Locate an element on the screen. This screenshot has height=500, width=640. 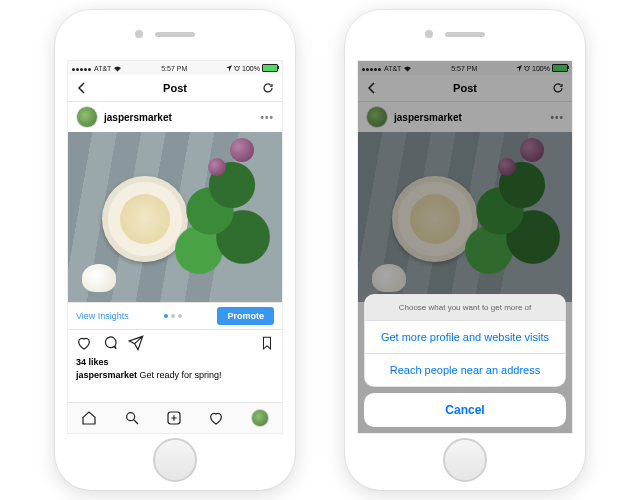
carousel-pager is located at coordinates (173, 316).